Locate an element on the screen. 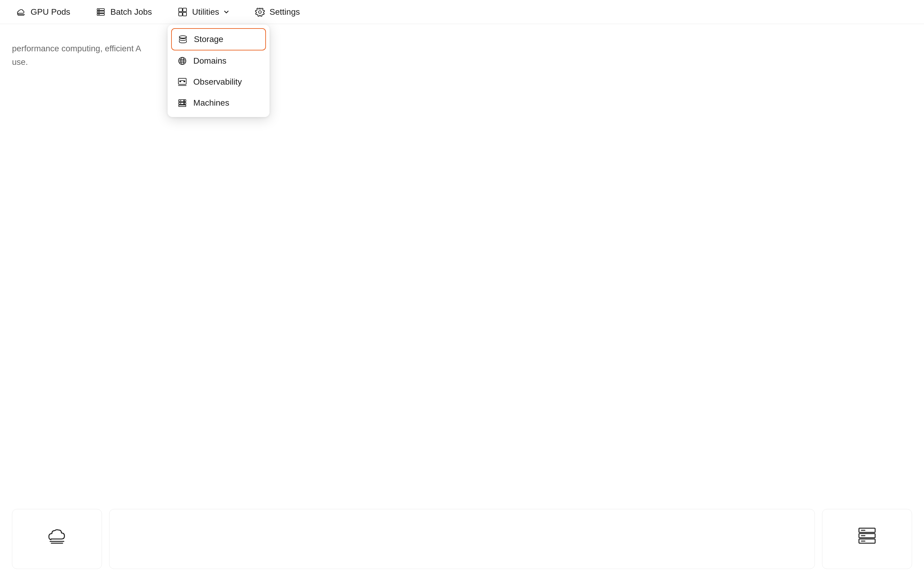 The height and width of the screenshot is (581, 924). settings-icon is located at coordinates (260, 12).